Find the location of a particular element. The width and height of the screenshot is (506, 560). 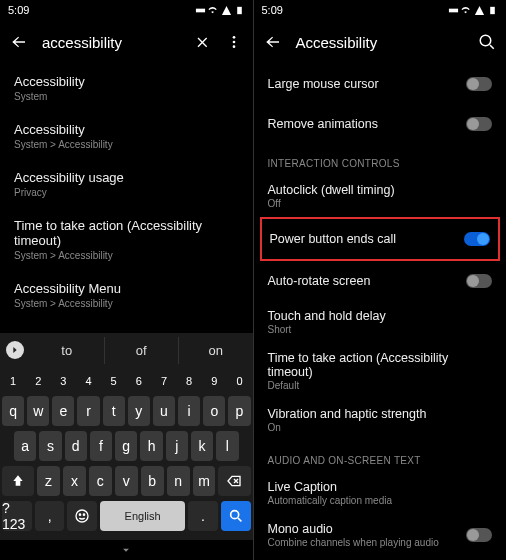

search-result: Accessibility MenuSystem > Accessibility is located at coordinates (126, 295).